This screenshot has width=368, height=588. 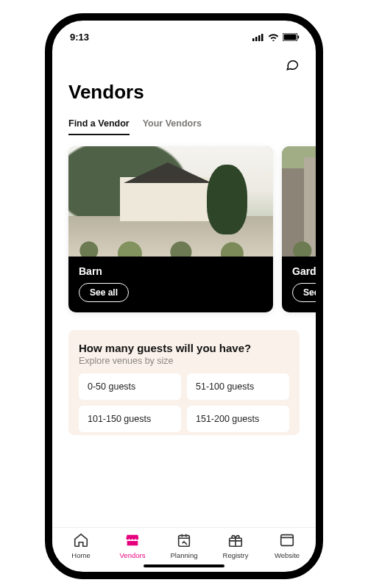 What do you see at coordinates (236, 556) in the screenshot?
I see `nav-label: Registry` at bounding box center [236, 556].